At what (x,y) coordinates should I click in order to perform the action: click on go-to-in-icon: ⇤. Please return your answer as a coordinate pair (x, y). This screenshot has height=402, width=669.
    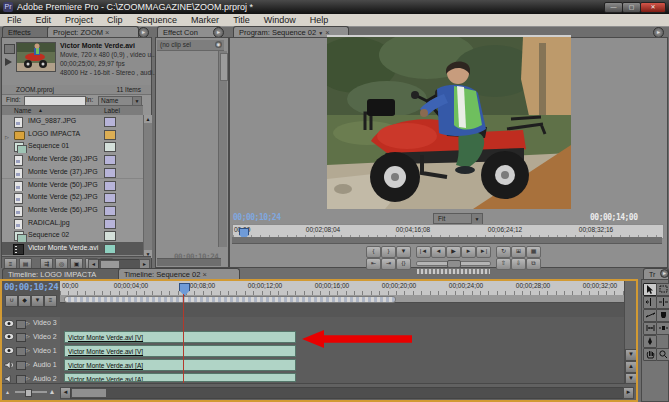
    Looking at the image, I should click on (374, 264).